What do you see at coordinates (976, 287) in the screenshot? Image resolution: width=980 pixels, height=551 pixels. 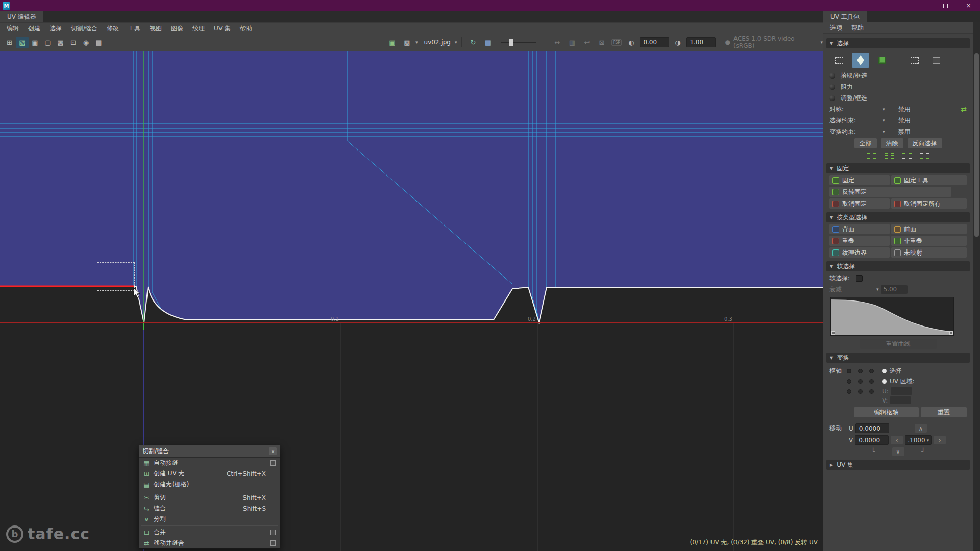 I see `toolkit-scrollbar` at bounding box center [976, 287].